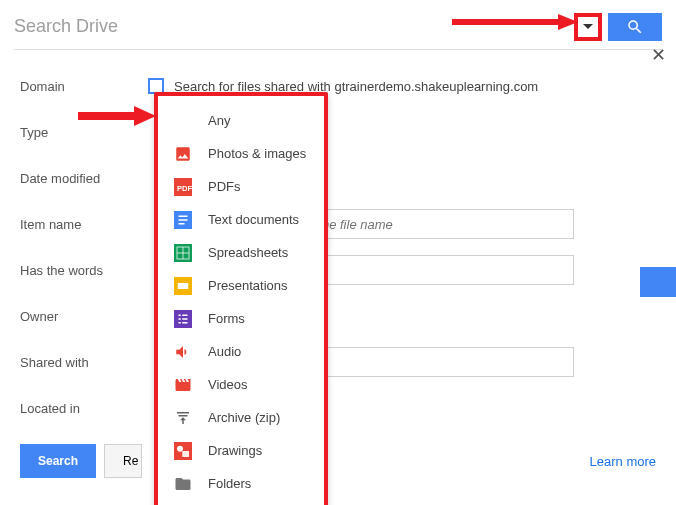 This screenshot has width=676, height=505. Describe the element at coordinates (635, 27) in the screenshot. I see `search-icon` at that location.